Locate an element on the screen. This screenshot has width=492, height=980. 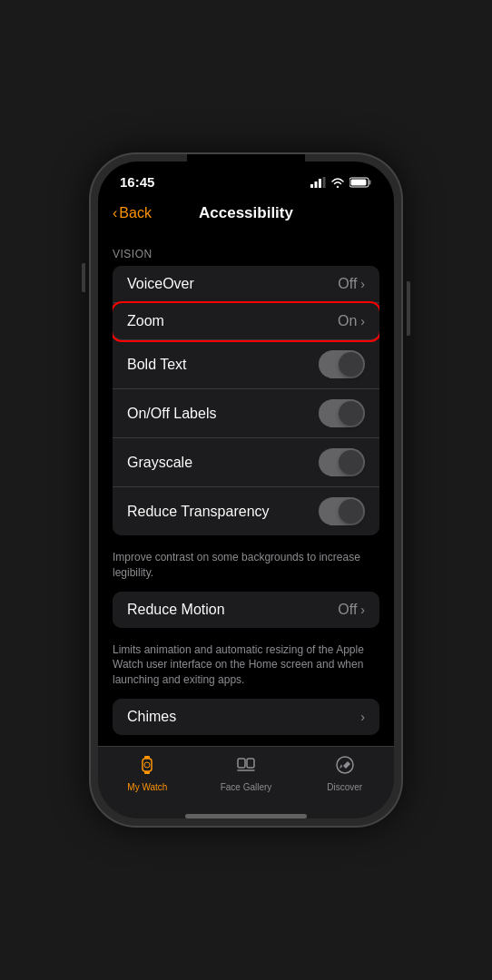
back-button: ‹ Back is located at coordinates (133, 213).